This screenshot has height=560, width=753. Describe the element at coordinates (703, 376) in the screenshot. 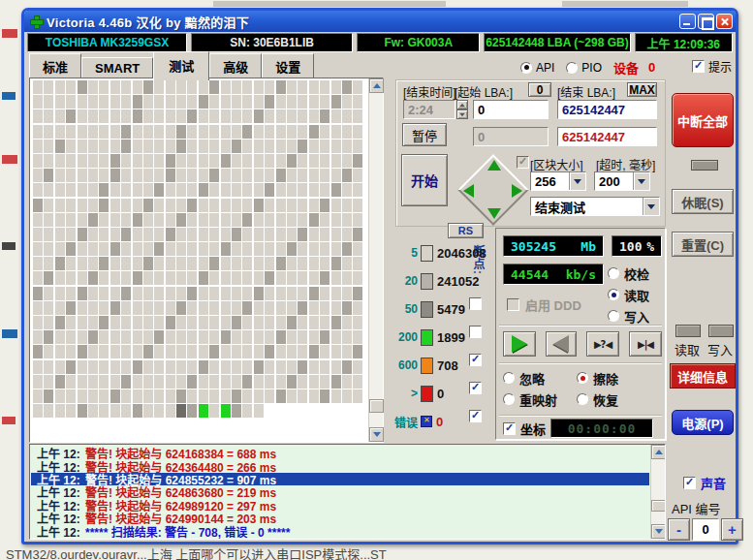

I see `details-button: 详细信息` at that location.